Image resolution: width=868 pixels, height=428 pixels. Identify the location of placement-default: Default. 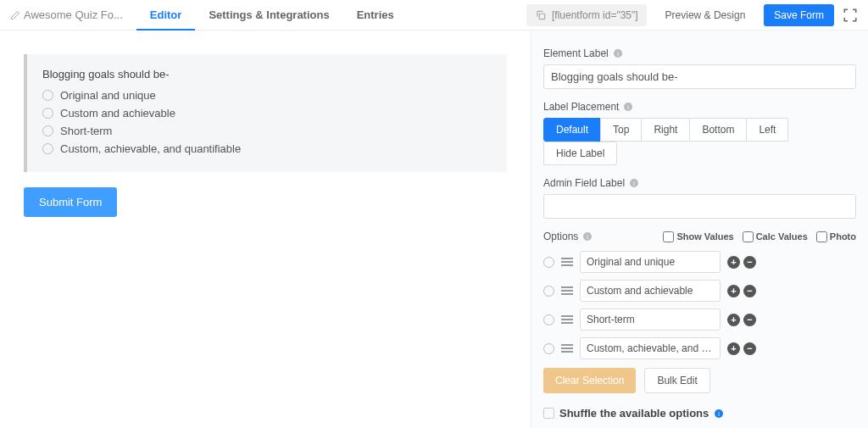
(572, 130).